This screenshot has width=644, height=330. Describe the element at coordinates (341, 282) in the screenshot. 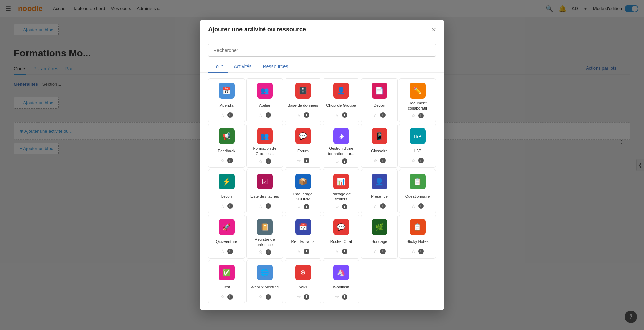

I see `activity-item: 🦄Wooflash☆i` at that location.